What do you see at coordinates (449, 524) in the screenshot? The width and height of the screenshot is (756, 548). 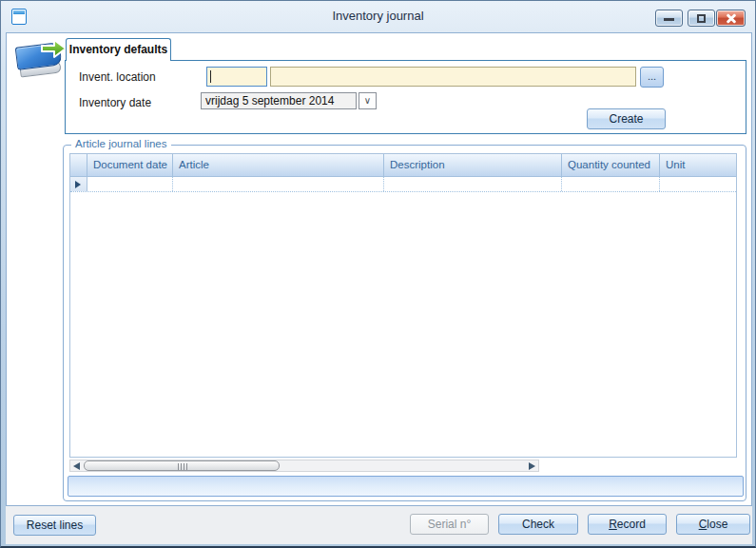 I see `serial-number-button: Serial n°` at bounding box center [449, 524].